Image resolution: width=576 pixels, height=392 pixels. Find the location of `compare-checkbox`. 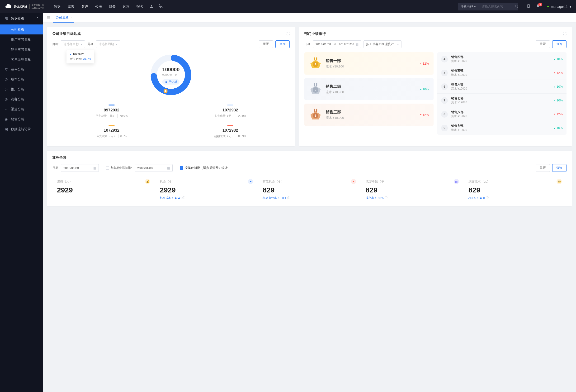

compare-checkbox is located at coordinates (108, 168).